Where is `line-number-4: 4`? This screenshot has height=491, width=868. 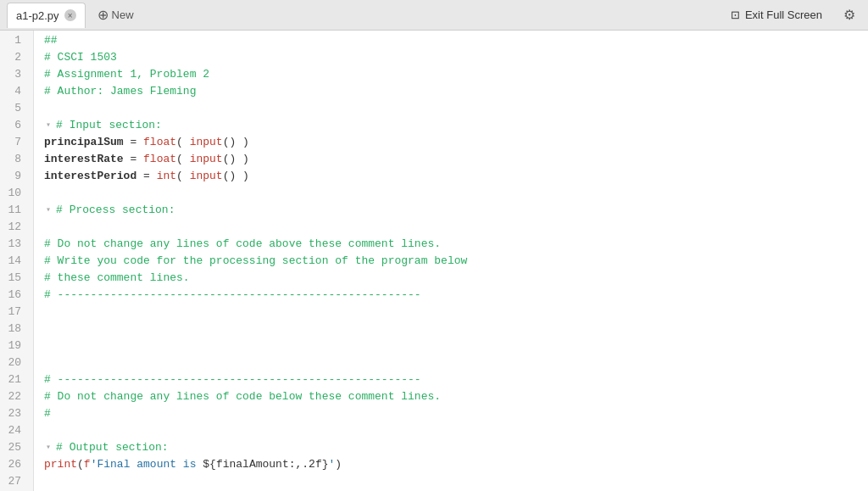
line-number-4: 4 is located at coordinates (17, 92).